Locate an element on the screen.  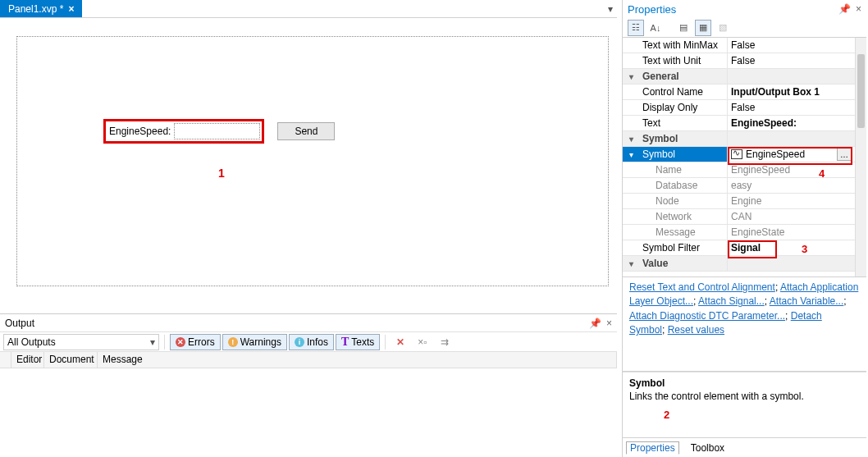
delete-icon: ✕ is located at coordinates (400, 342).